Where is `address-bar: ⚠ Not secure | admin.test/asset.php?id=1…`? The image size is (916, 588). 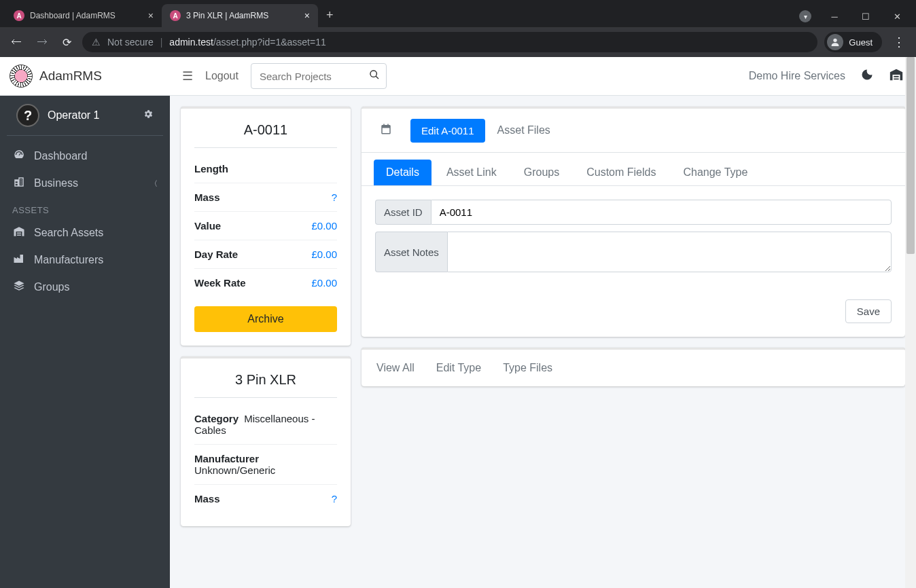 address-bar: ⚠ Not secure | admin.test/asset.php?id=1… is located at coordinates (450, 42).